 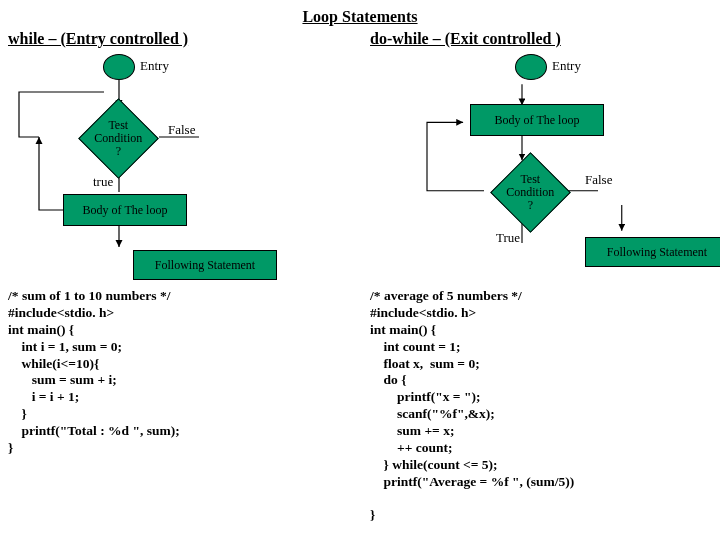 I want to click on while-code: /* sum of 1 to 10 numbers */ #include<st…, so click(x=179, y=372).